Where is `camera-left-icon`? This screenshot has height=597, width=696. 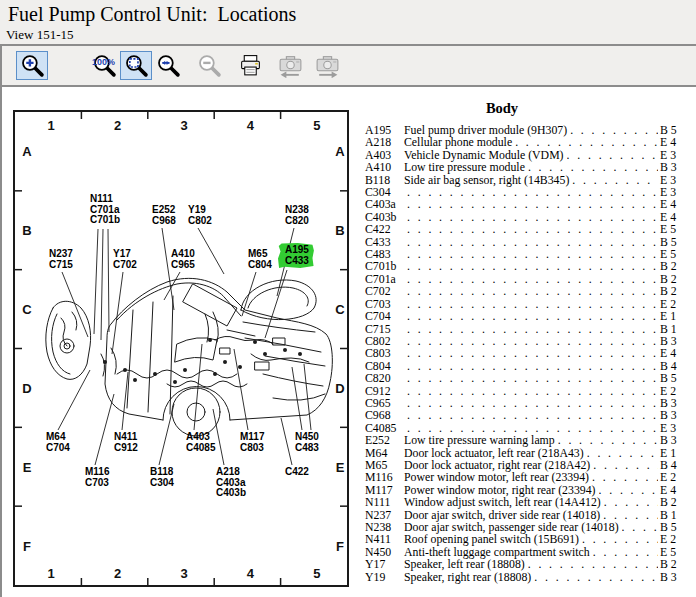 camera-left-icon is located at coordinates (290, 66).